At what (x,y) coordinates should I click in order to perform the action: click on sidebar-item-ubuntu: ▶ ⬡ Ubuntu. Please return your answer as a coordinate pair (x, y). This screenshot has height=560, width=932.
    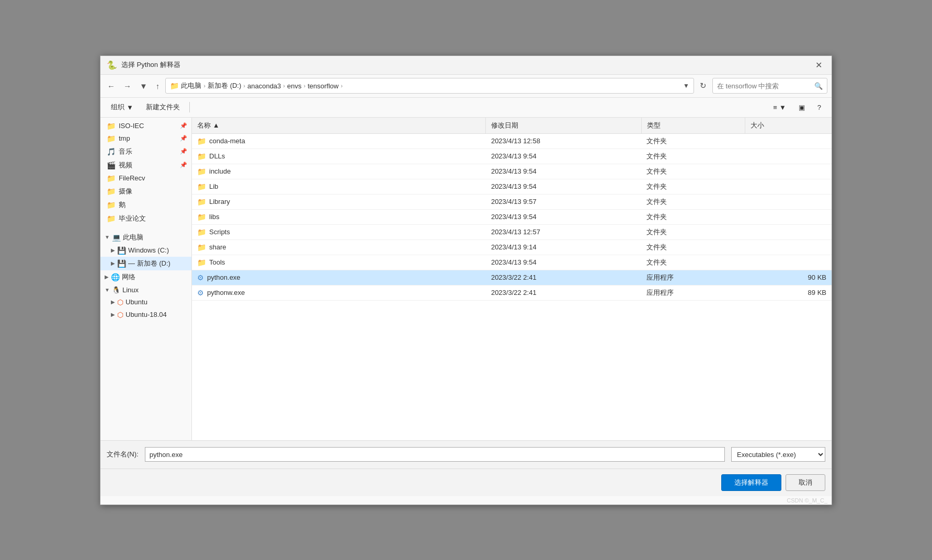
    Looking at the image, I should click on (146, 302).